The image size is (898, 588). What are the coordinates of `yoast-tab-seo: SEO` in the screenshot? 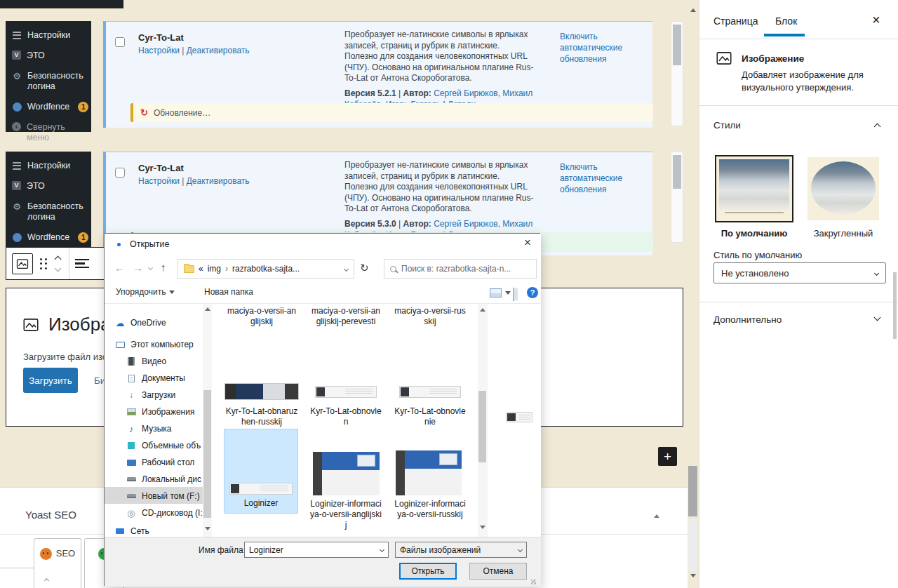 It's located at (58, 563).